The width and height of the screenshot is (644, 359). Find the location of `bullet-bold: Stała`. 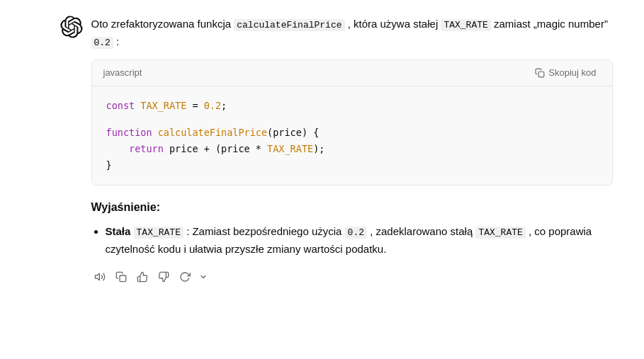

bullet-bold: Stała is located at coordinates (120, 231).